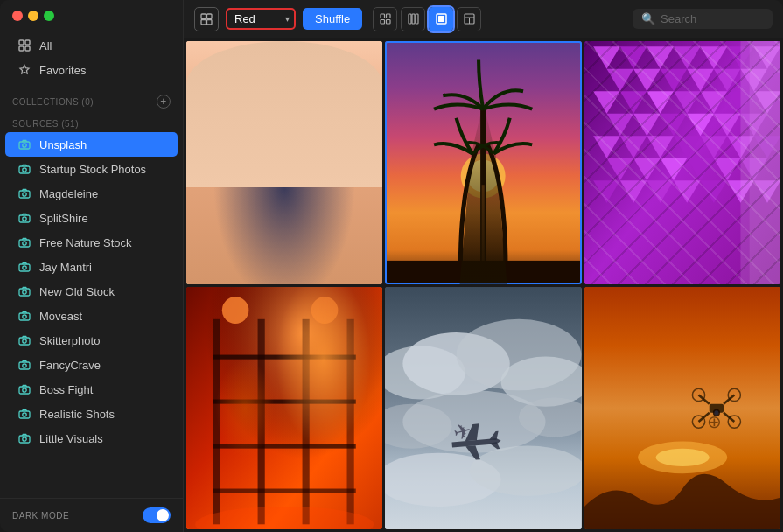 The height and width of the screenshot is (532, 783). I want to click on sidebar-item-favorites-label: Favorites, so click(63, 70).